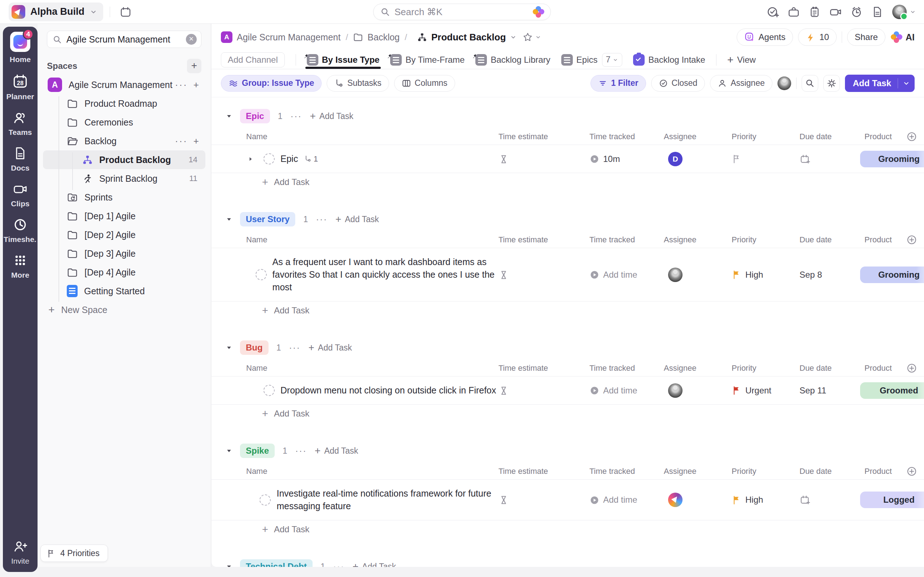  Describe the element at coordinates (74, 553) in the screenshot. I see `priorities-pill: 4 Priorities` at that location.